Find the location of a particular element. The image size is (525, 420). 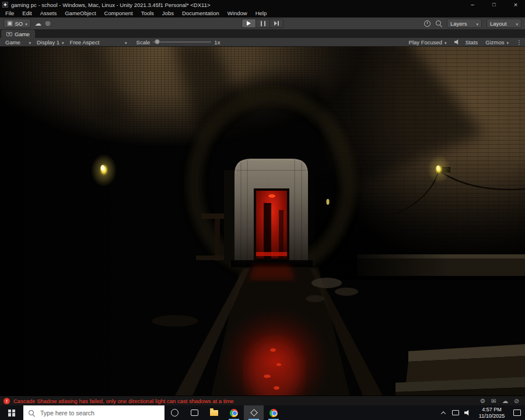

aspect-ratio-label: Free Aspect is located at coordinates (85, 42).